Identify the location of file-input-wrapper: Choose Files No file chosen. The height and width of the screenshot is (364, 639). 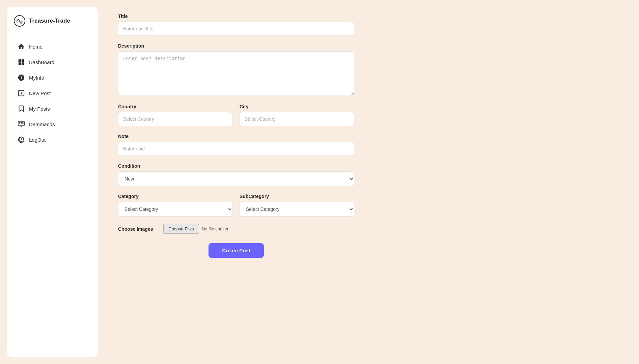
(196, 229).